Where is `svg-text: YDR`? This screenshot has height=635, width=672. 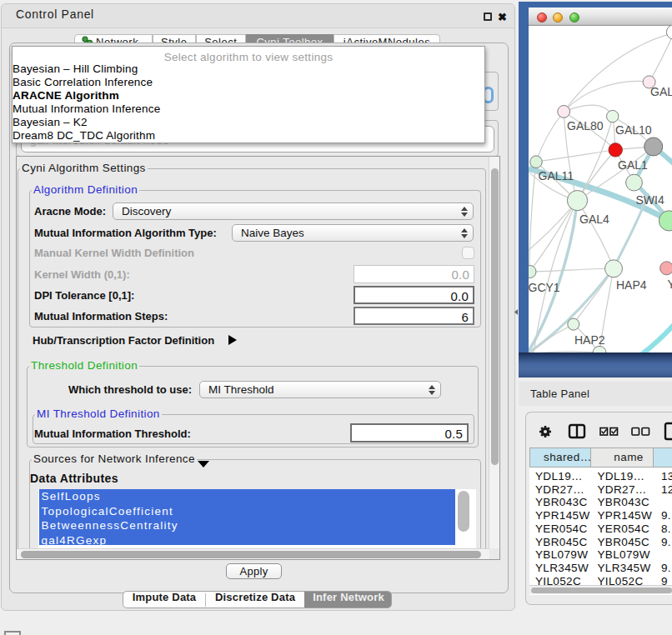 svg-text: YDR is located at coordinates (670, 284).